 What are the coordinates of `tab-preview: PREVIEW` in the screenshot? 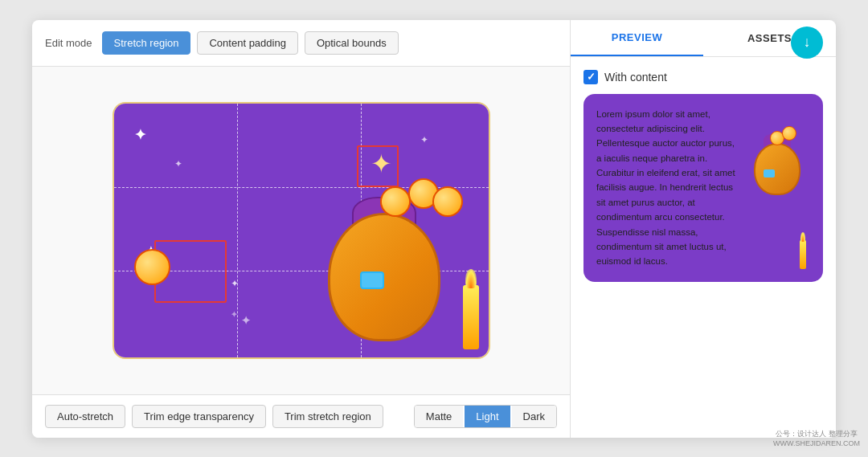 It's located at (637, 39).